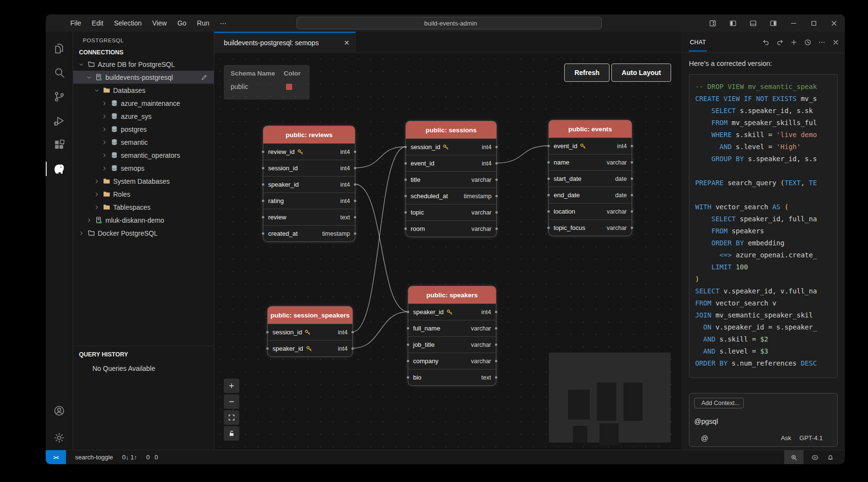  I want to click on table-events: public: eventsevent_idint4namevarcharsta…, so click(590, 178).